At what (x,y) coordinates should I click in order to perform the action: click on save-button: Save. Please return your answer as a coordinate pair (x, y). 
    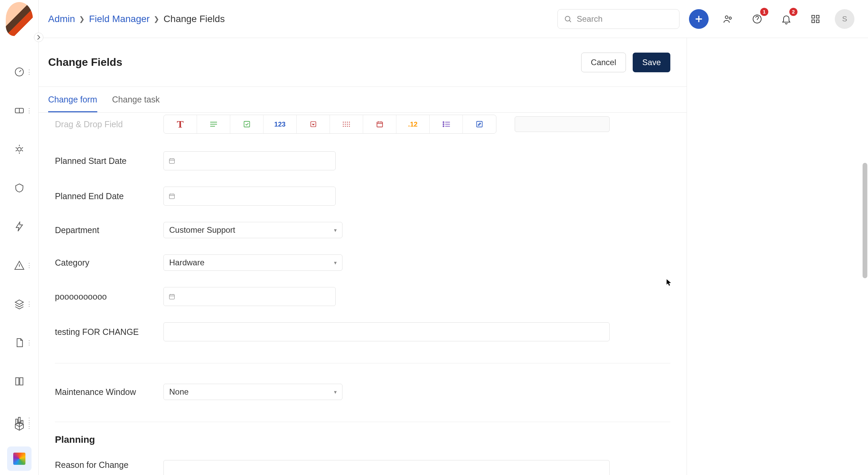
    Looking at the image, I should click on (652, 62).